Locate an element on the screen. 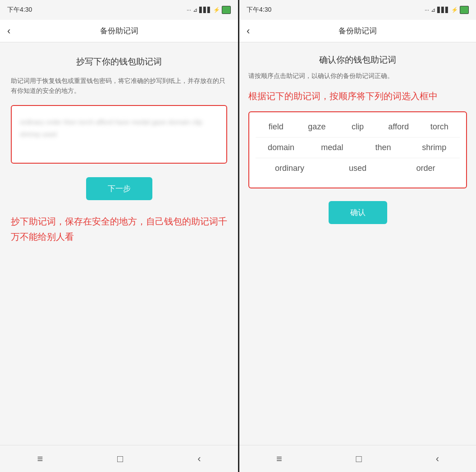  signal-dots-1: ··· is located at coordinates (189, 10).